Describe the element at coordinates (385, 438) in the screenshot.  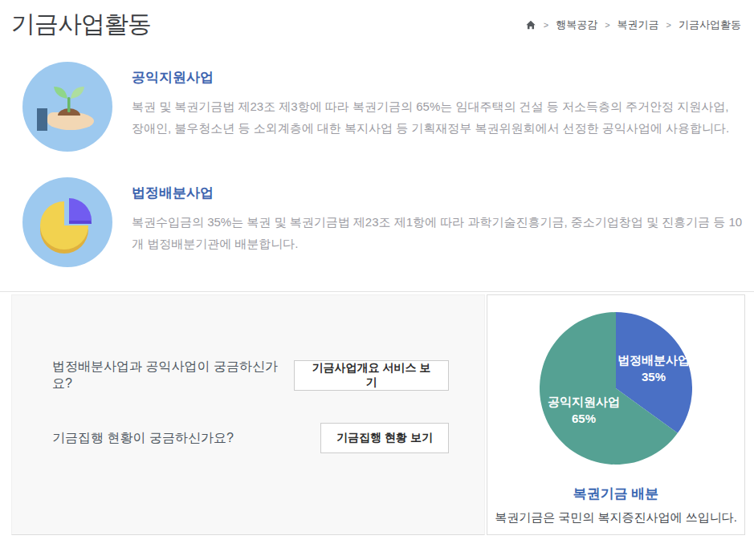
I see `fund-execution-status-button: 기금집행 현황 보기` at that location.